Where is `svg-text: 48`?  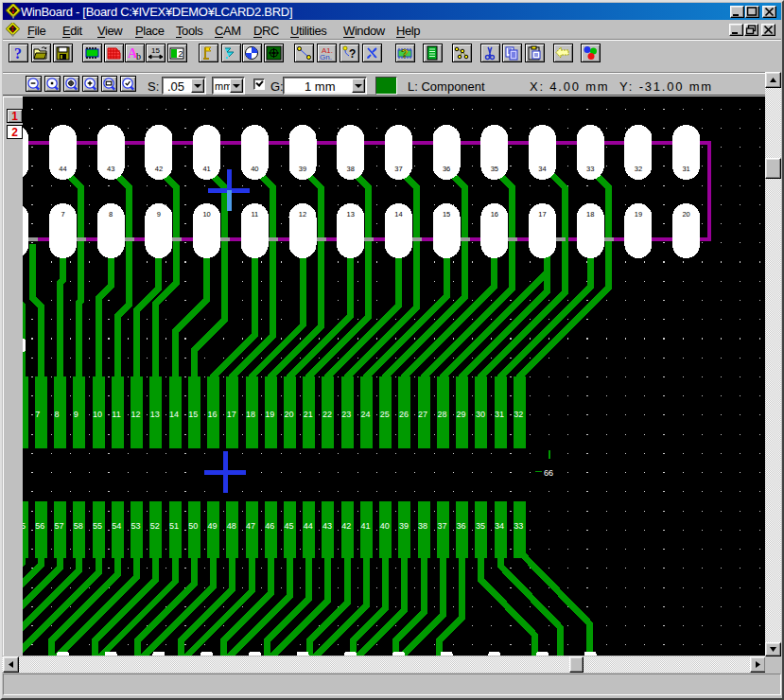 svg-text: 48 is located at coordinates (232, 526).